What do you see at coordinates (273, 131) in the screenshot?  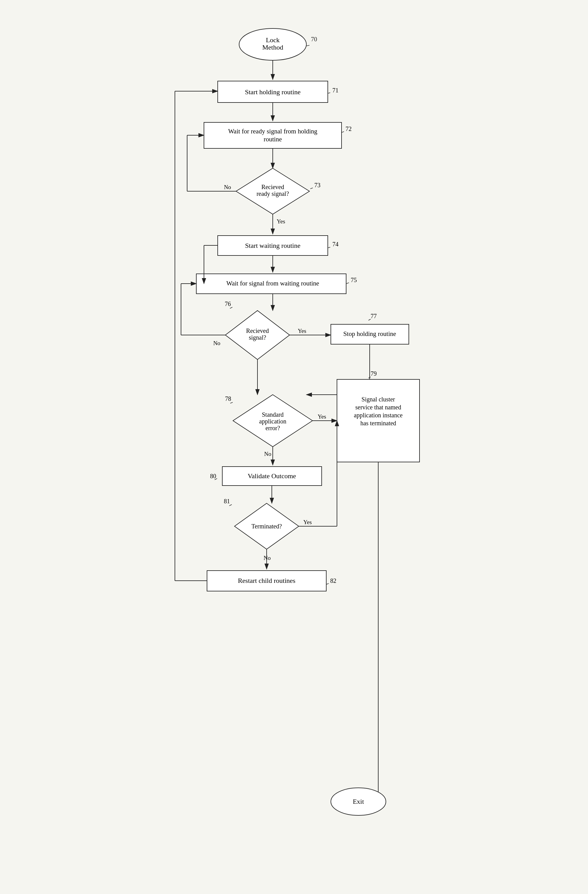 I see `wait-ready-label1: Wait for ready signal from holding` at bounding box center [273, 131].